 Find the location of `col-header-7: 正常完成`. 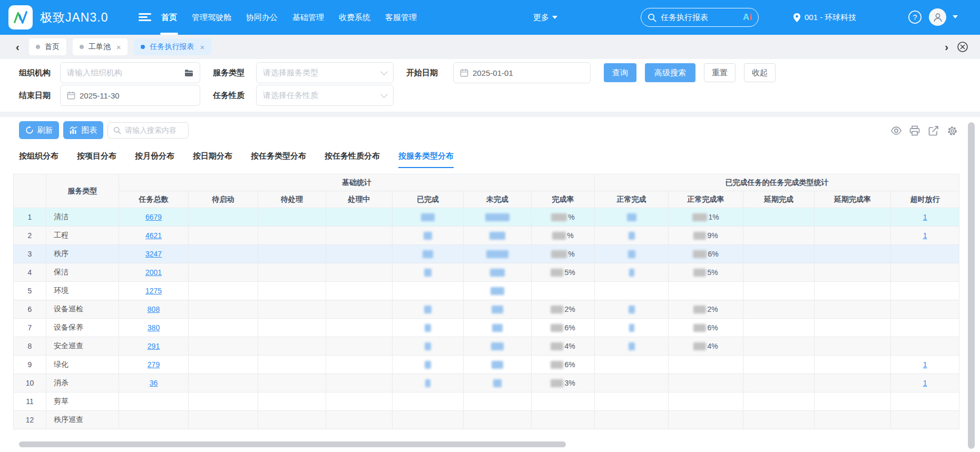

col-header-7: 正常完成 is located at coordinates (632, 200).